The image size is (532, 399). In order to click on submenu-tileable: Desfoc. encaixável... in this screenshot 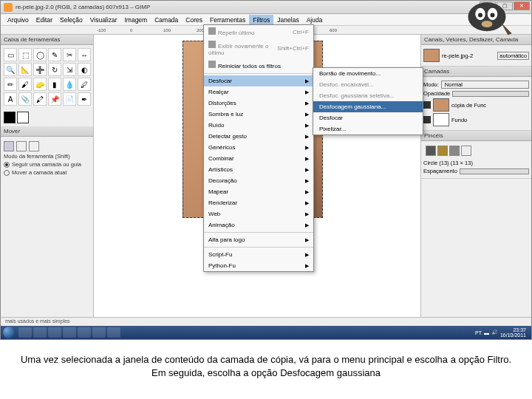, I will do `click(368, 84)`.